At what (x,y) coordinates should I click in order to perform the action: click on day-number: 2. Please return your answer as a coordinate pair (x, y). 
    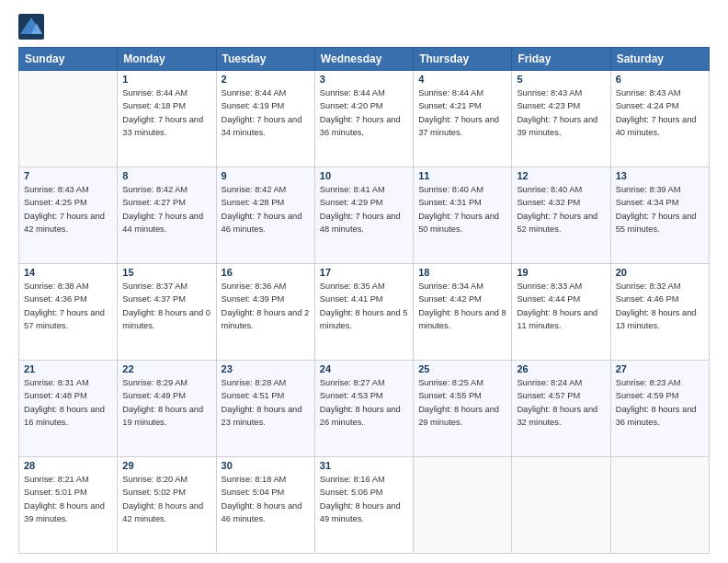
    Looking at the image, I should click on (266, 79).